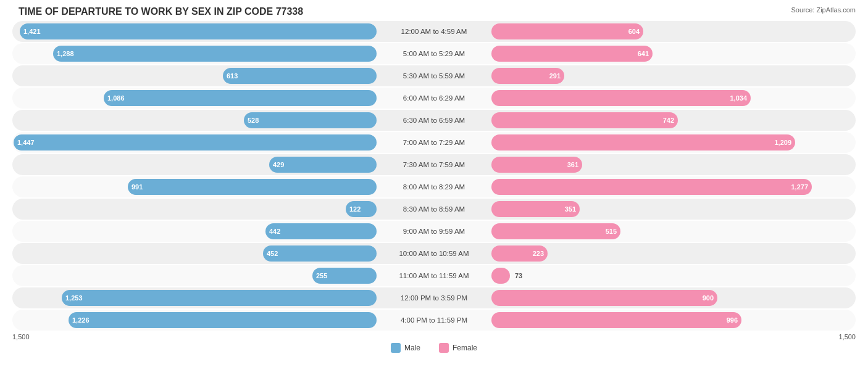 This screenshot has height=367, width=868. Describe the element at coordinates (517, 276) in the screenshot. I see `female-bar-label: 73` at that location.